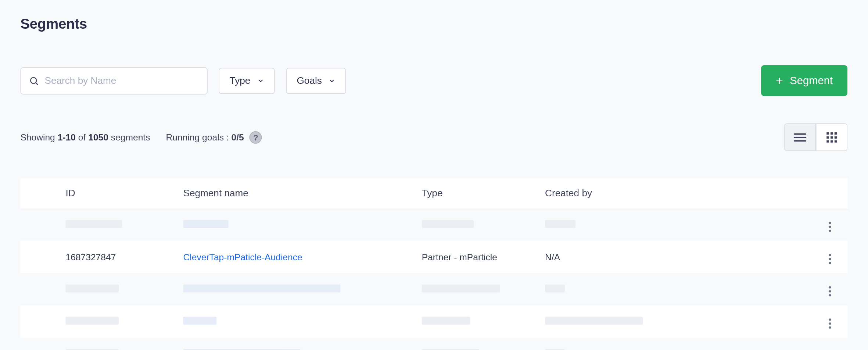 This screenshot has height=350, width=868. I want to click on type-filter: Type, so click(247, 81).